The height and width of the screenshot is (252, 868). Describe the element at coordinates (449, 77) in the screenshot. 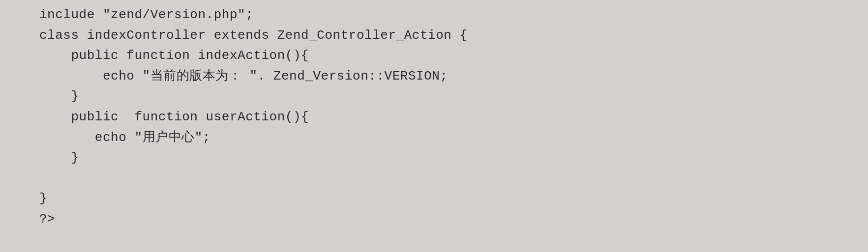

I see `code-line-4: echo "当前的版本为： ". Zend_Version::VERSION;` at that location.